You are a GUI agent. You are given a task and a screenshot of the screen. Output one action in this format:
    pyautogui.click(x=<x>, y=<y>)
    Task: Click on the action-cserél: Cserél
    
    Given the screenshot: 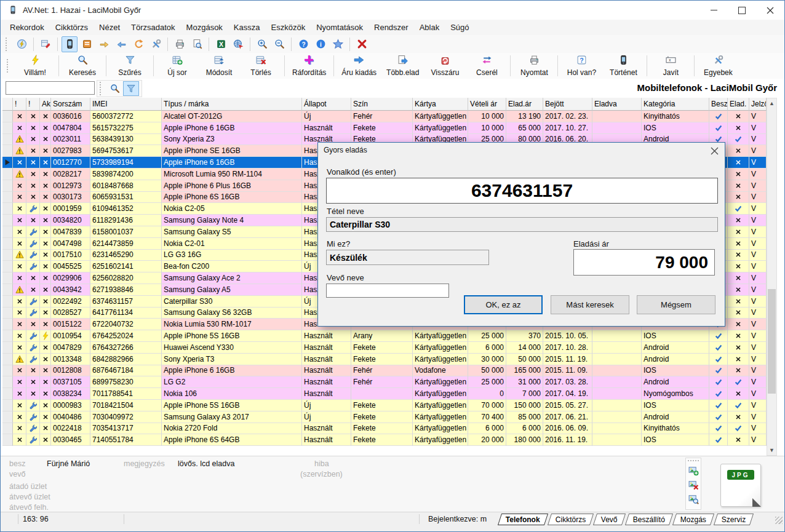 What is the action you would take?
    pyautogui.click(x=487, y=66)
    